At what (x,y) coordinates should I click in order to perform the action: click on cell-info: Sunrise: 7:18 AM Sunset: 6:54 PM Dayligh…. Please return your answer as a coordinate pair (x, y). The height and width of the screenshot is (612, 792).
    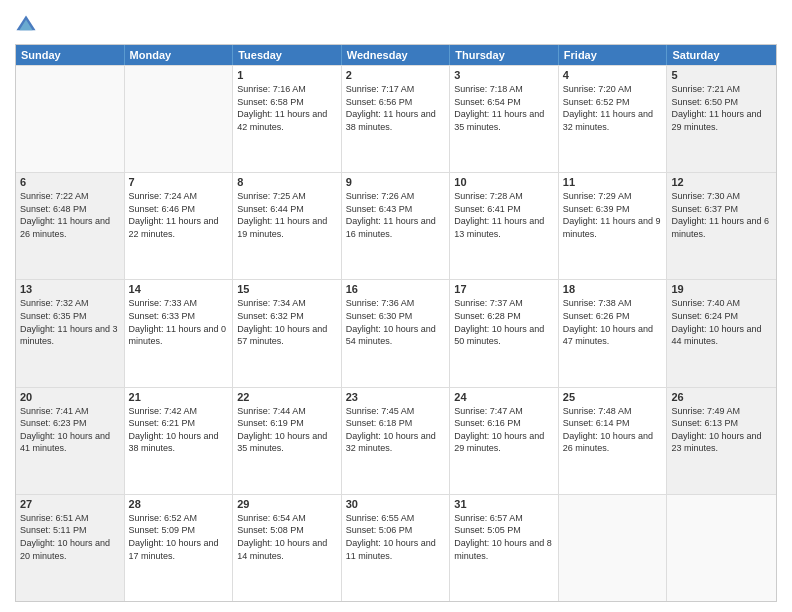
    Looking at the image, I should click on (504, 108).